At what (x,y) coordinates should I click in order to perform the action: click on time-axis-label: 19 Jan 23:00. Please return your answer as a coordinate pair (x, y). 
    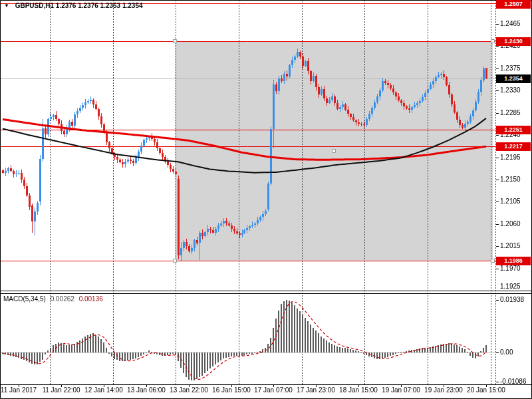
    Looking at the image, I should click on (444, 390).